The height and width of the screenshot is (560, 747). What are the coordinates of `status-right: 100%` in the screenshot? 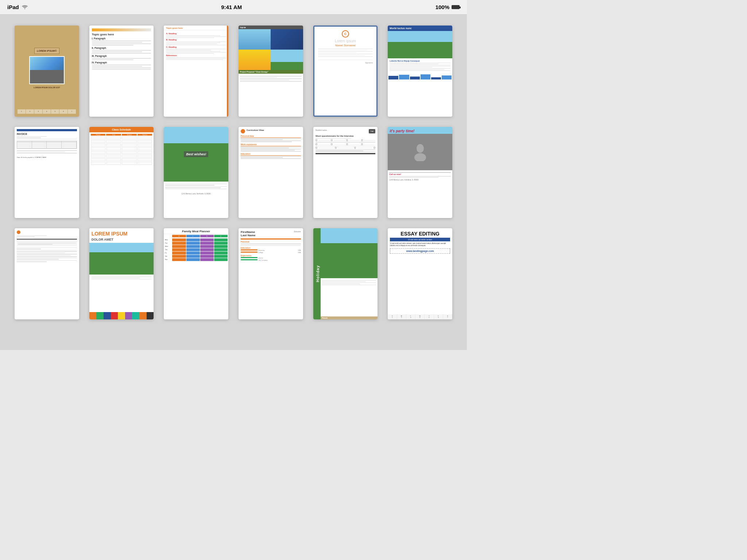 It's located at (448, 7).